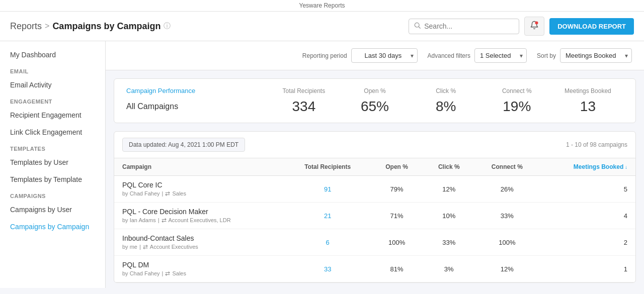  What do you see at coordinates (592, 26) in the screenshot?
I see `download-report-button: DOWNLOAD REPORT` at bounding box center [592, 26].